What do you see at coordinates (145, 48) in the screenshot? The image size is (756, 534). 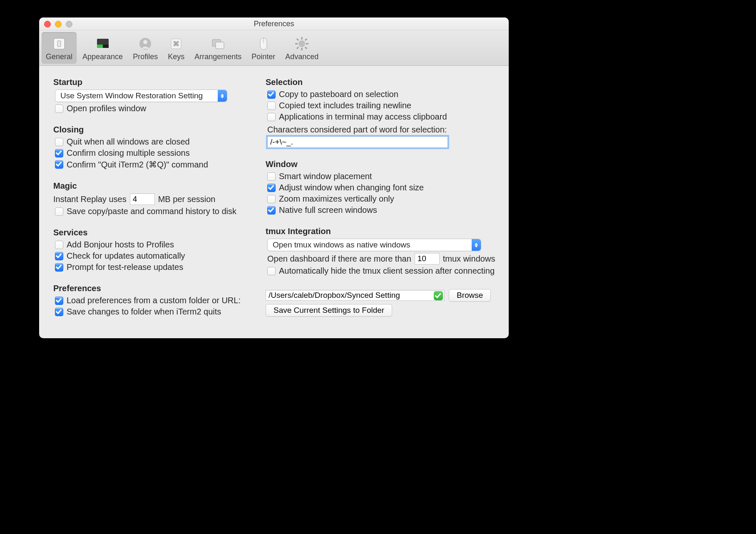 I see `tab-profiles: Profiles` at bounding box center [145, 48].